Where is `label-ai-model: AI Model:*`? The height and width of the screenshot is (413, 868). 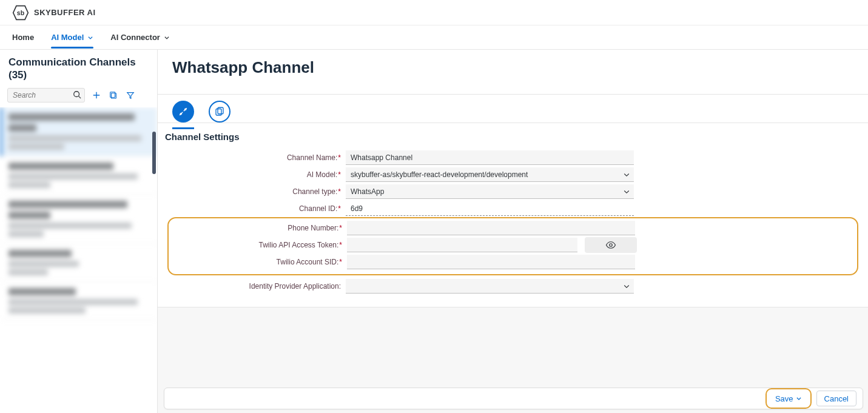
label-ai-model: AI Model:* is located at coordinates (257, 175).